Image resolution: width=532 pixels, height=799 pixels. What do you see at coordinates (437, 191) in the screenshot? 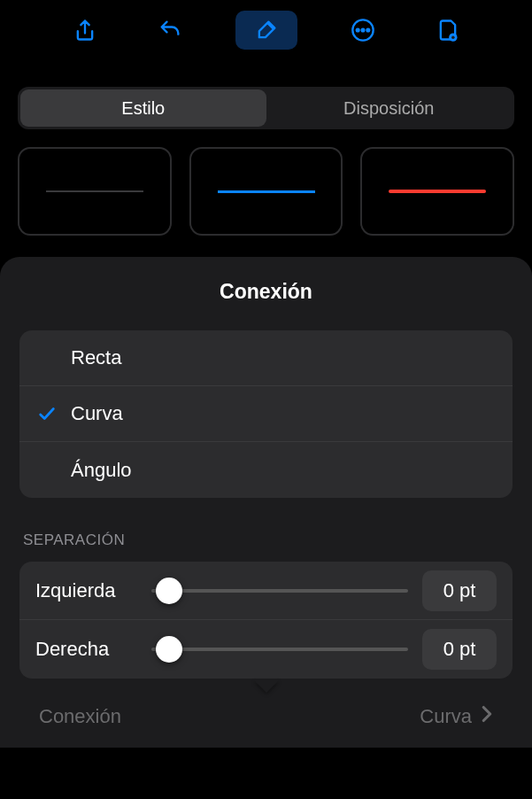
I see `line-preview-red` at bounding box center [437, 191].